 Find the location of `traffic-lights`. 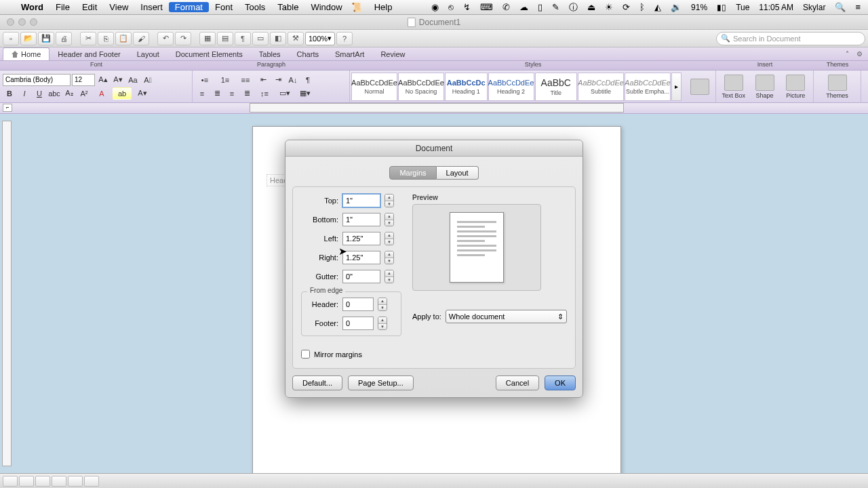

traffic-lights is located at coordinates (19, 22).